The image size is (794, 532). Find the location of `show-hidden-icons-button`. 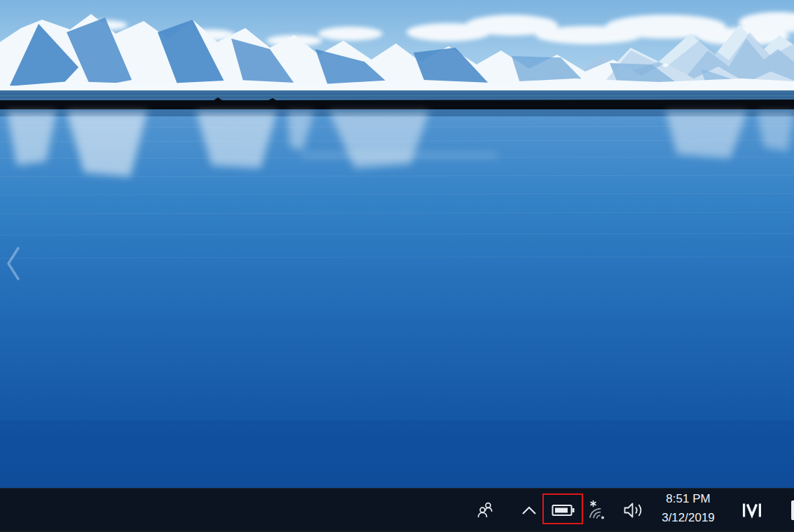

show-hidden-icons-button is located at coordinates (529, 510).